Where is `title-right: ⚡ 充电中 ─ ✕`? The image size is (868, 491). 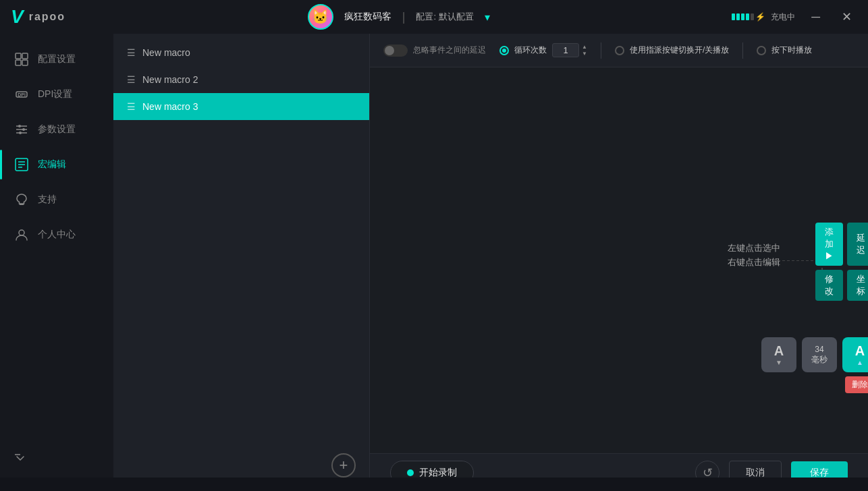 title-right: ⚡ 充电中 ─ ✕ is located at coordinates (794, 17).